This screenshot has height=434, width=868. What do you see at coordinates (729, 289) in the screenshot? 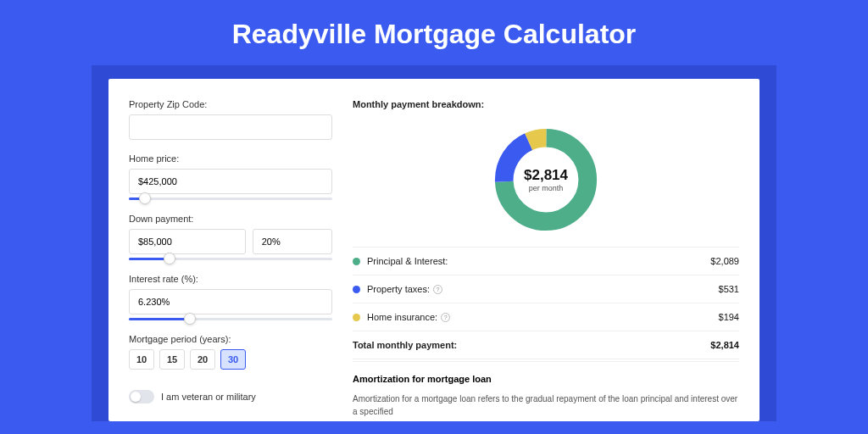
I see `legend-value-taxes: $531` at bounding box center [729, 289].